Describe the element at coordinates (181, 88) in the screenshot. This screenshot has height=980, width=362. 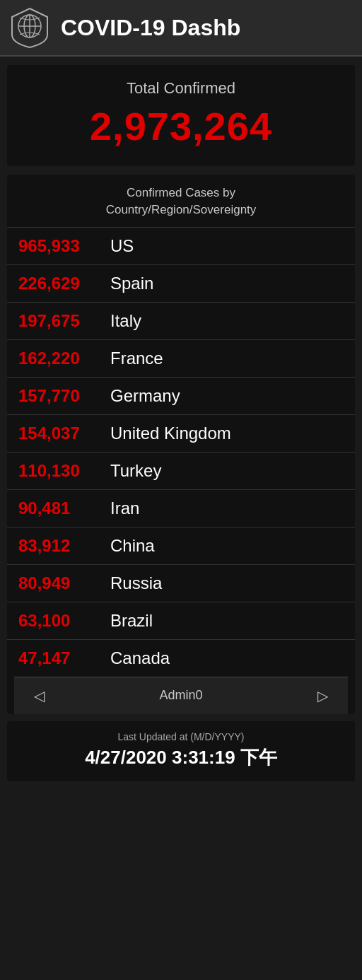
I see `total-confirmed-label: Total Confirmed` at that location.